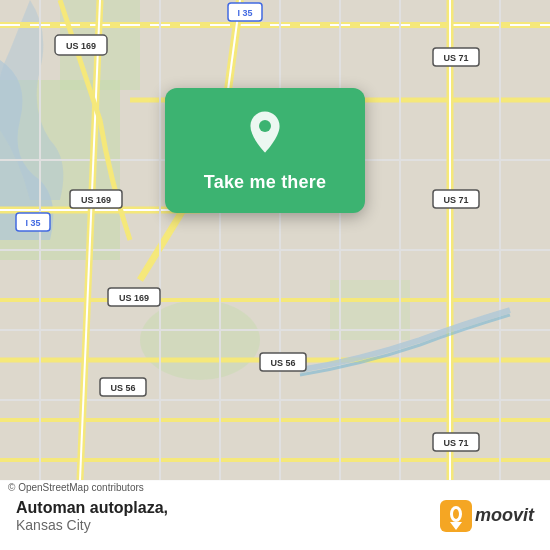  What do you see at coordinates (504, 516) in the screenshot?
I see `moovit-label: moovit` at bounding box center [504, 516].